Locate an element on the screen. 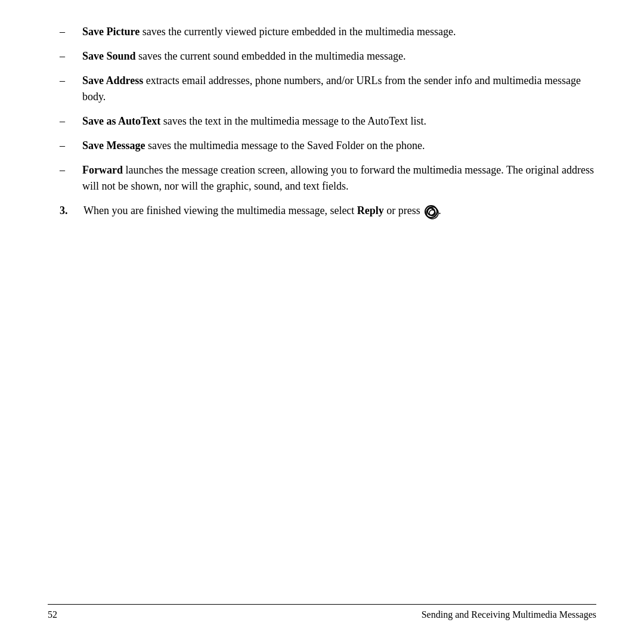 The image size is (644, 644). save-sound-desc: saves the current sound embedded in the … is located at coordinates (271, 56).